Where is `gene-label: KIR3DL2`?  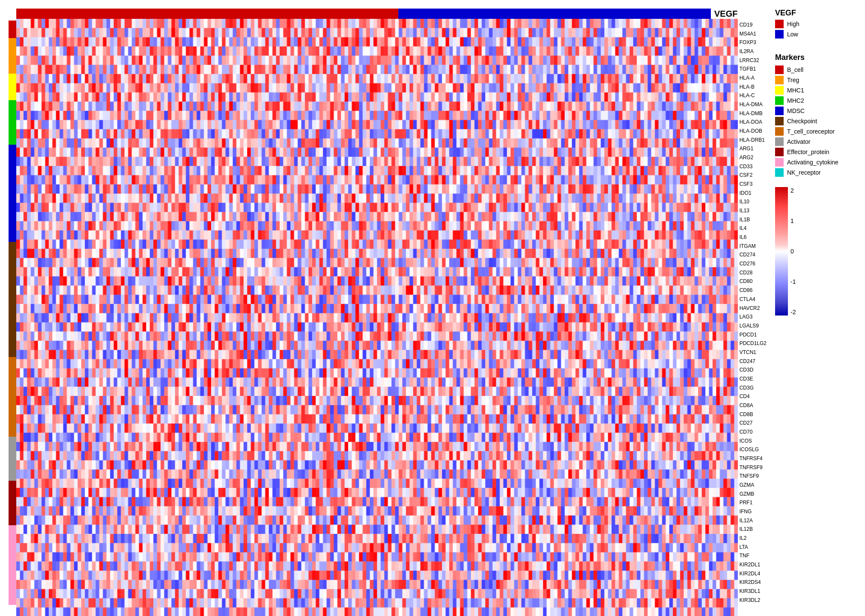 gene-label: KIR3DL2 is located at coordinates (753, 600).